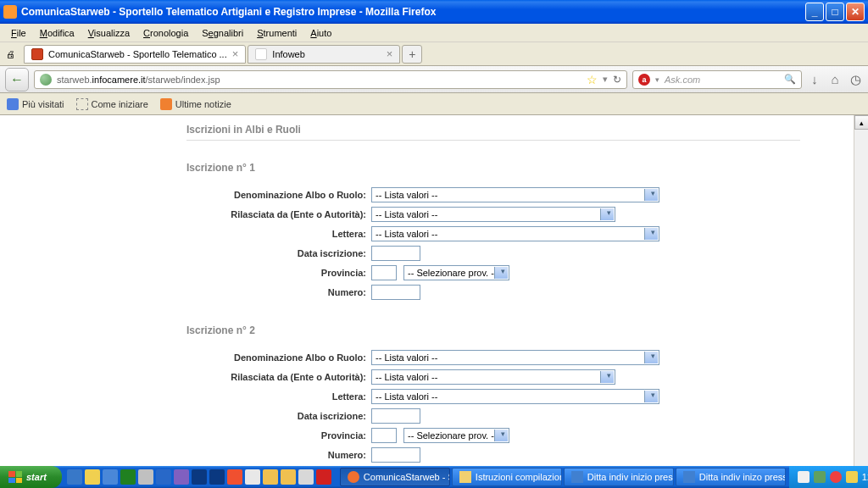 This screenshot has height=488, width=868. I want to click on folder-icon, so click(13, 104).